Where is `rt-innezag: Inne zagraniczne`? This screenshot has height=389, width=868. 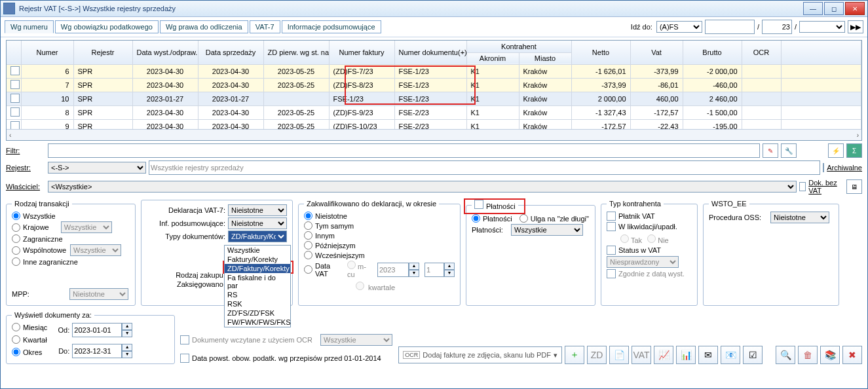
rt-innezag: Inne zagraniczne is located at coordinates (71, 262).